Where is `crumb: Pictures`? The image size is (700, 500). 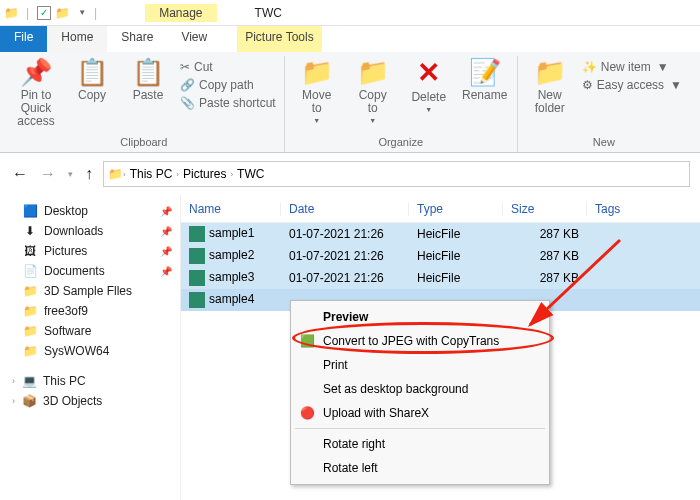 crumb: Pictures is located at coordinates (204, 174).